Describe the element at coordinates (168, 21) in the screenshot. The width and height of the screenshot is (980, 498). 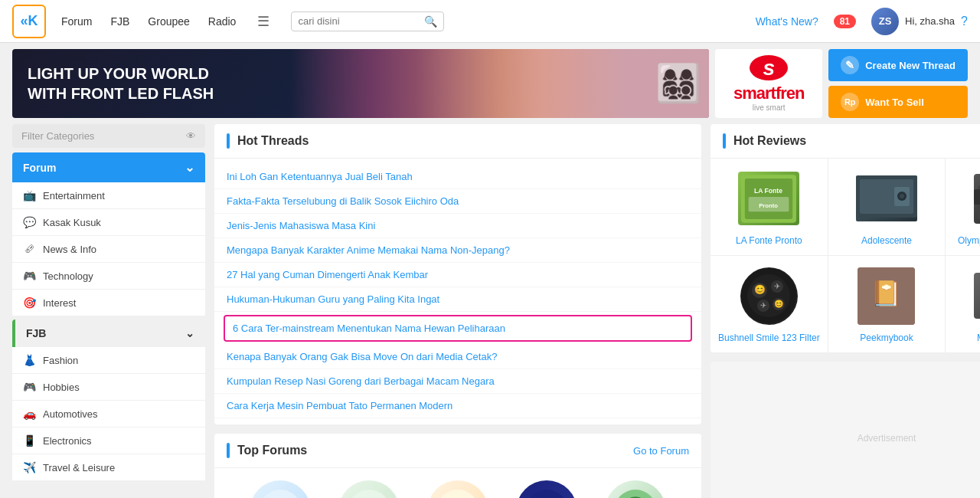
I see `nav-groupee: Groupee` at that location.